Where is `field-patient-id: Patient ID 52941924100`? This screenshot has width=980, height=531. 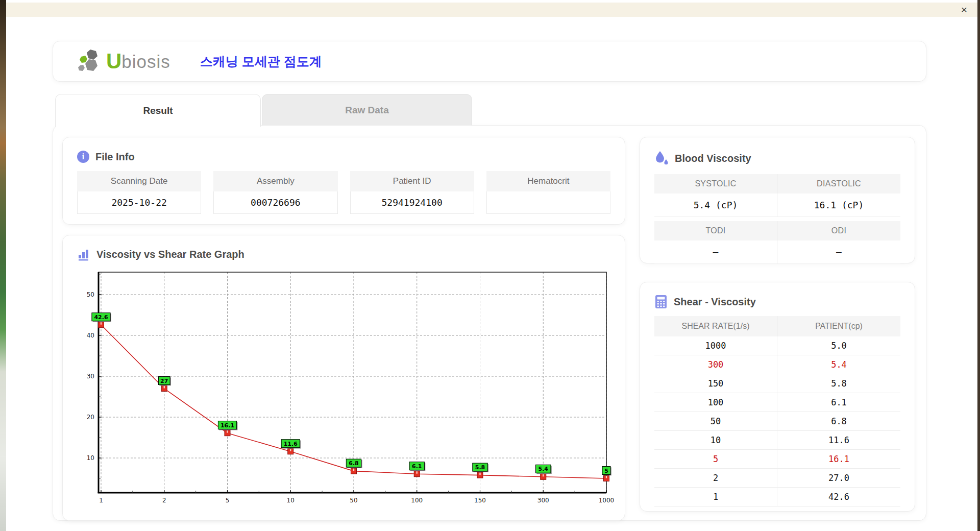
field-patient-id: Patient ID 52941924100 is located at coordinates (412, 192).